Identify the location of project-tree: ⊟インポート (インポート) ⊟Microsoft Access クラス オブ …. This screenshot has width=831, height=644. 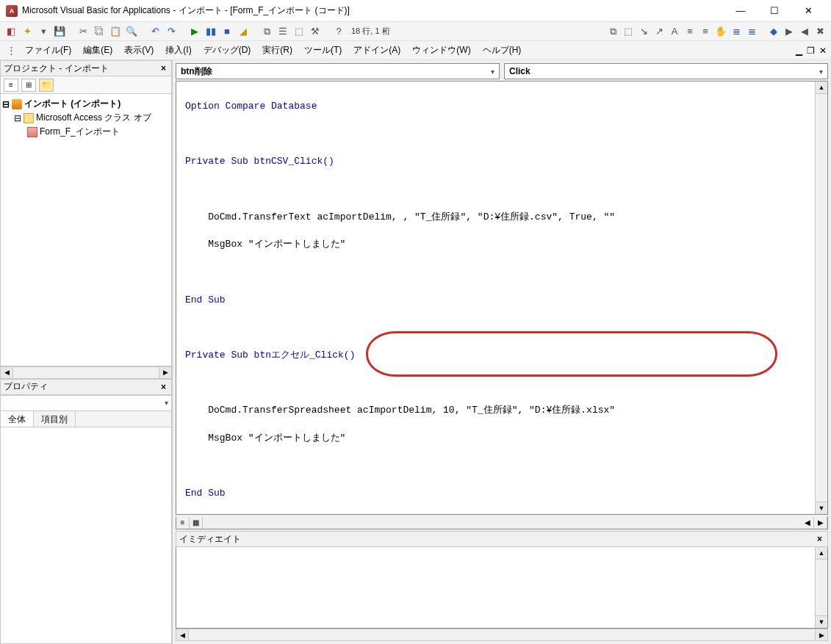
(86, 231).